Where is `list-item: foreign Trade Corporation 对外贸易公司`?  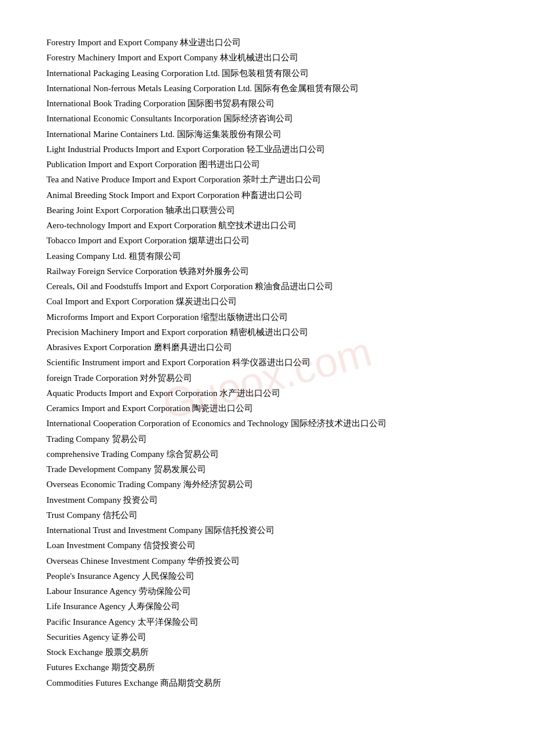
list-item: foreign Trade Corporation 对外贸易公司 is located at coordinates (267, 378).